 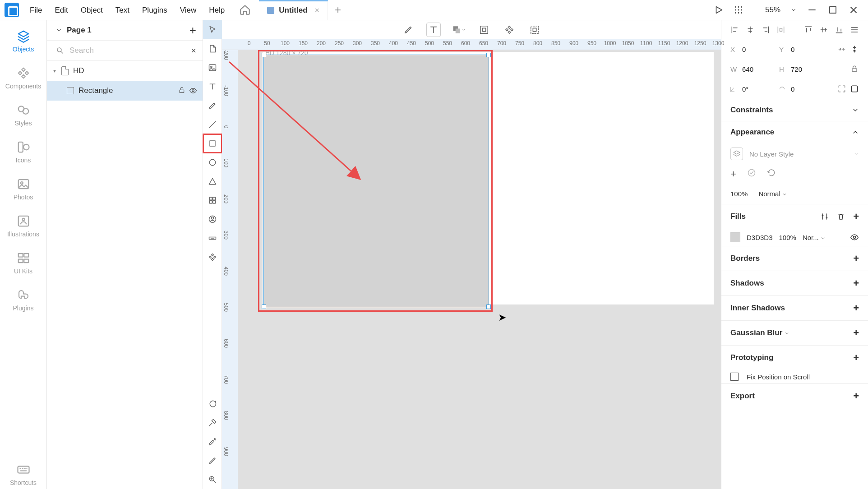 I want to click on x-value: 0, so click(x=759, y=50).